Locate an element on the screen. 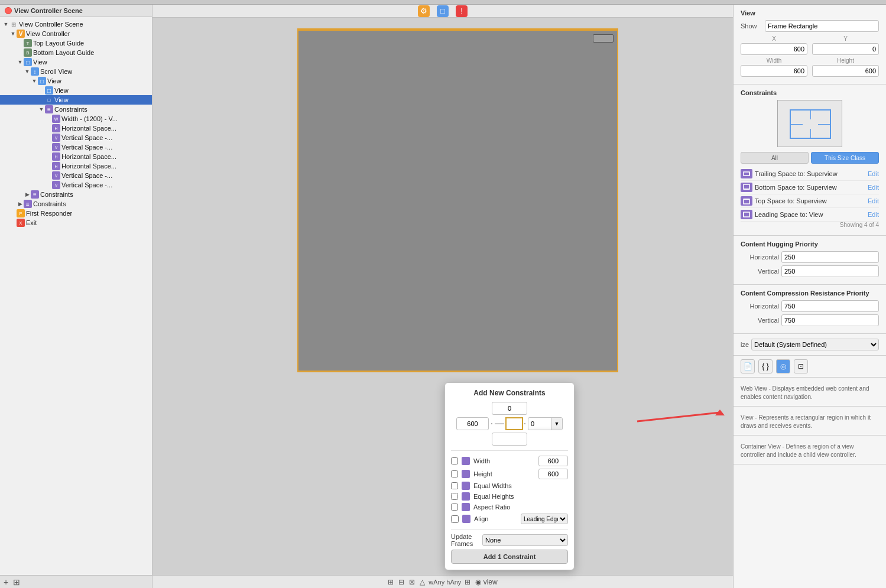 This screenshot has height=588, width=886. anc-width-checkbox is located at coordinates (455, 461).